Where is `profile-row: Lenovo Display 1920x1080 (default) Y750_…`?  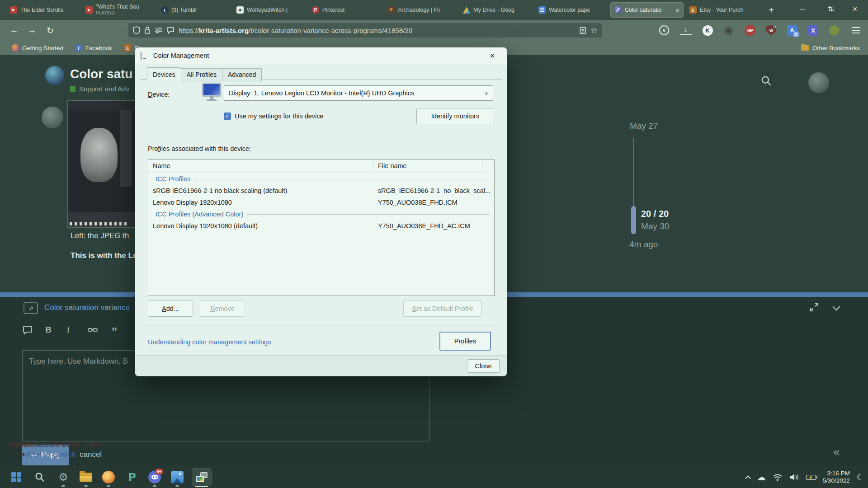 profile-row: Lenovo Display 1920x1080 (default) Y750_… is located at coordinates (321, 226).